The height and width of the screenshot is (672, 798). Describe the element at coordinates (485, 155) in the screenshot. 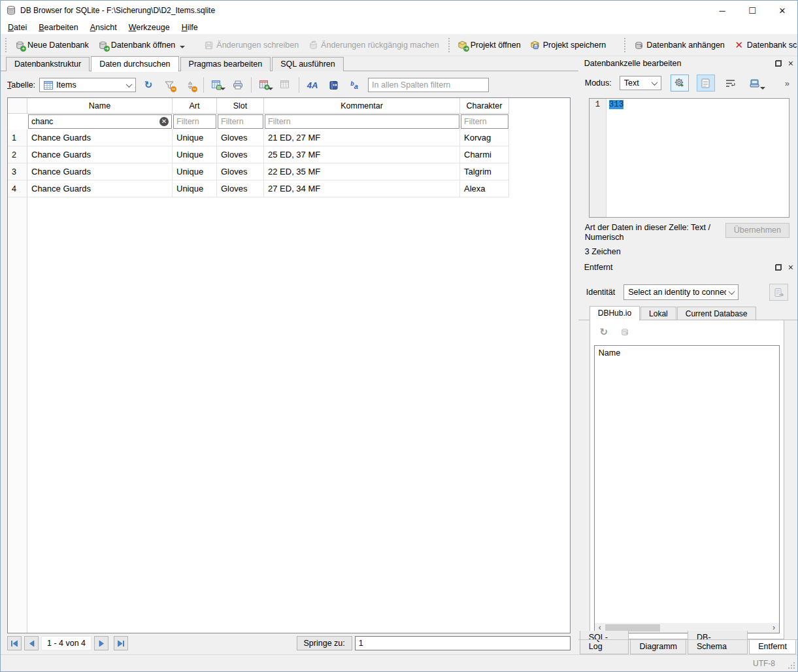

I see `cell-charakter: Charmi` at that location.